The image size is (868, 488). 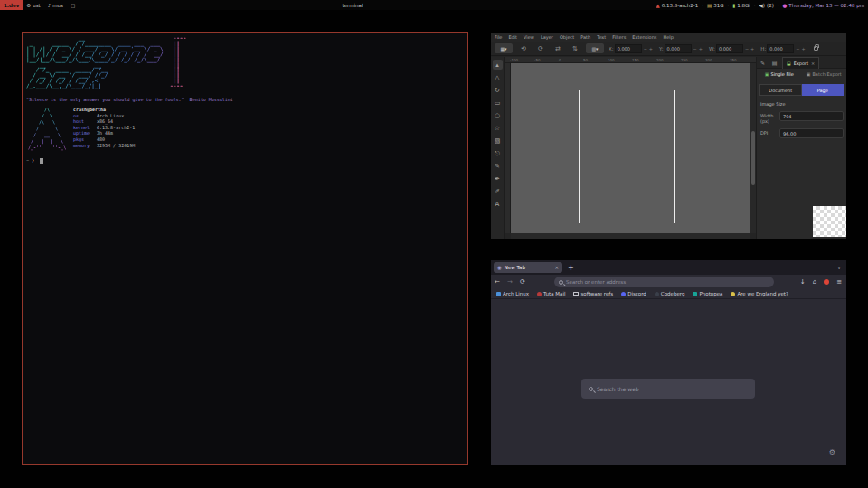 I want to click on workspace-tag-2: ♪mus, so click(x=56, y=5).